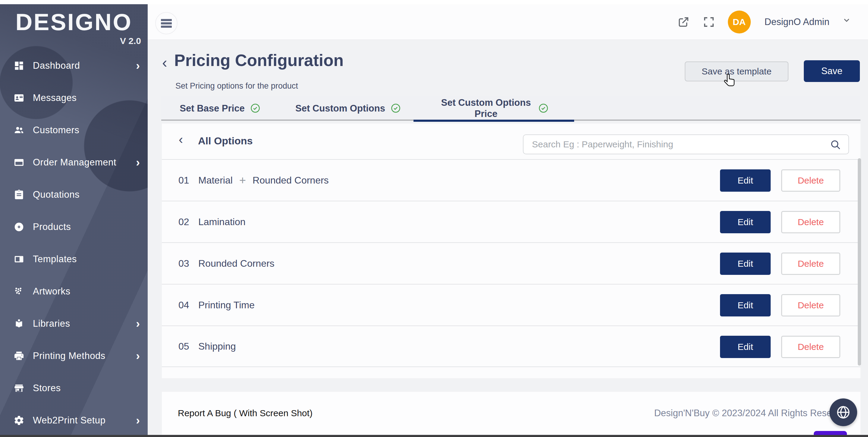  What do you see at coordinates (69, 356) in the screenshot?
I see `sidebar-item-label: Printing Methods` at bounding box center [69, 356].